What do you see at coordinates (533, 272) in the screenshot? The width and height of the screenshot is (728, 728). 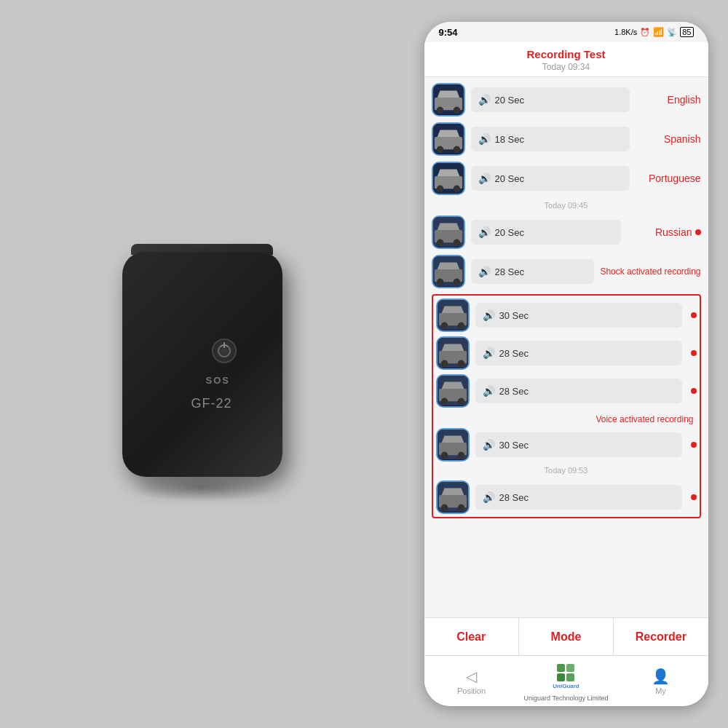 I see `audio-bar-5: 🔊 28 Sec` at bounding box center [533, 272].